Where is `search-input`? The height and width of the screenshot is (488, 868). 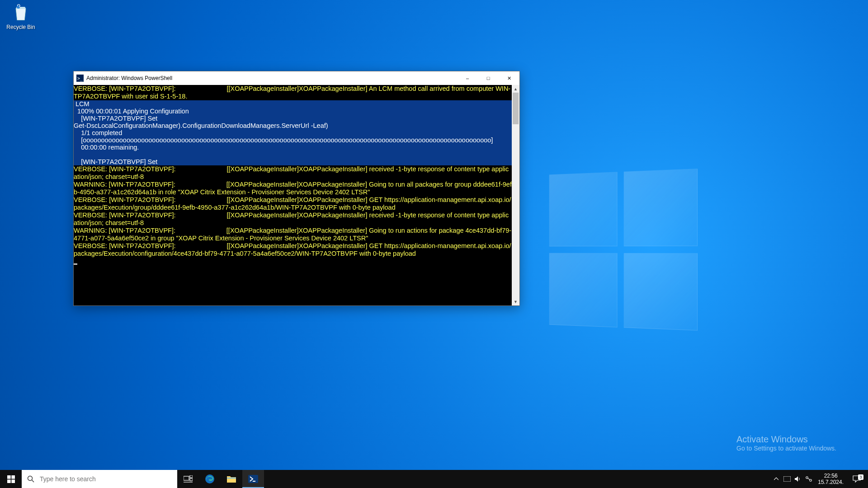 search-input is located at coordinates (108, 479).